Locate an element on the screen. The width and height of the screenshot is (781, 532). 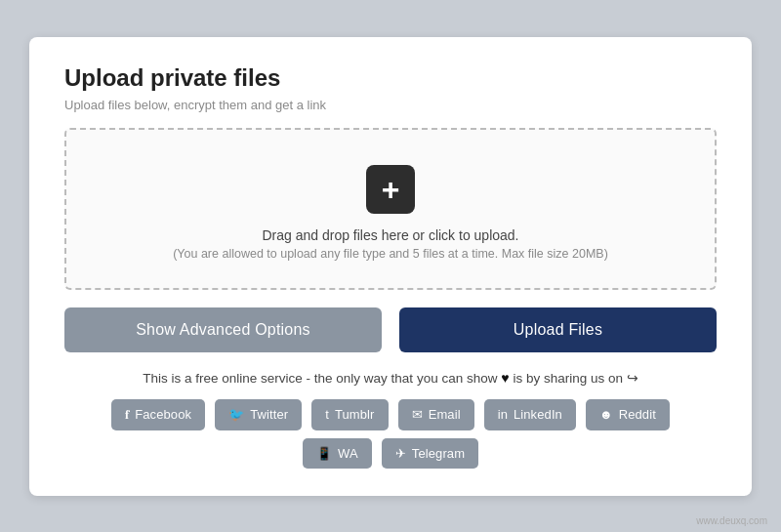
page-title: Upload private files is located at coordinates (390, 78).